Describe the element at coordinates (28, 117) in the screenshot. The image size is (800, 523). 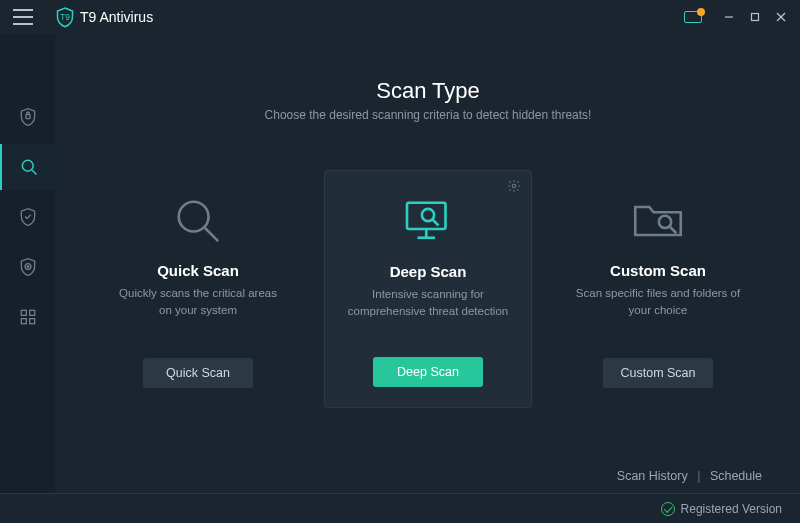
I see `sidebar-item-protection` at that location.